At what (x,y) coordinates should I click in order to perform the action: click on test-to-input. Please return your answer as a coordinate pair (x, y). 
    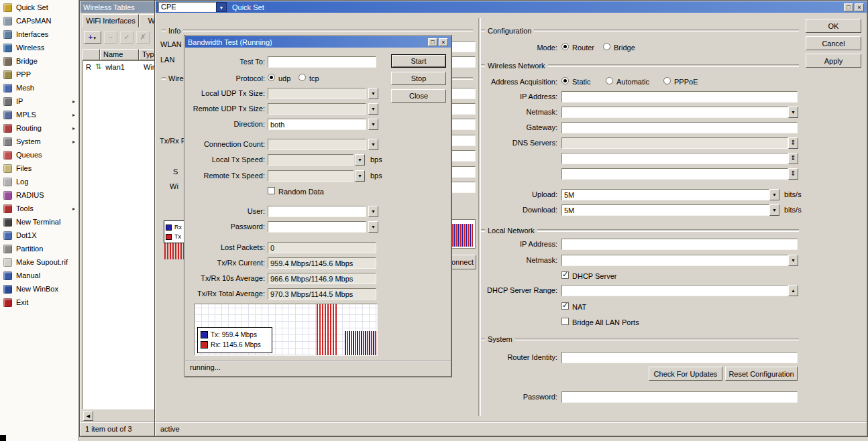
    Looking at the image, I should click on (322, 62).